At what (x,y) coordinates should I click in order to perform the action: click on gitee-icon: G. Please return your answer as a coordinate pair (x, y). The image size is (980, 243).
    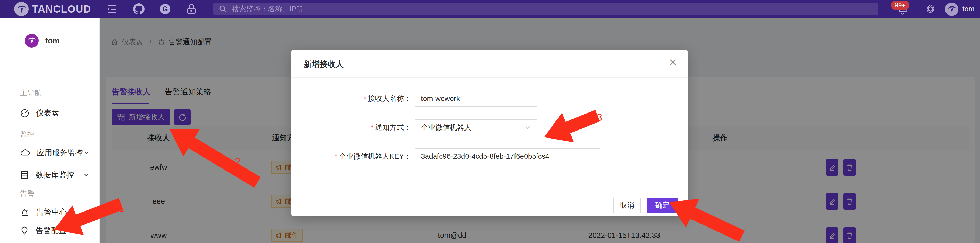
    Looking at the image, I should click on (165, 9).